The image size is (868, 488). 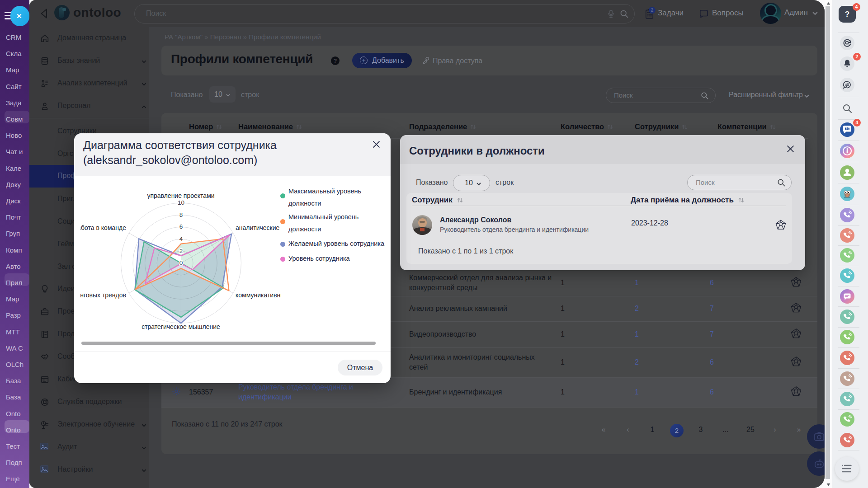 What do you see at coordinates (181, 215) in the screenshot?
I see `svg-text: 8` at bounding box center [181, 215].